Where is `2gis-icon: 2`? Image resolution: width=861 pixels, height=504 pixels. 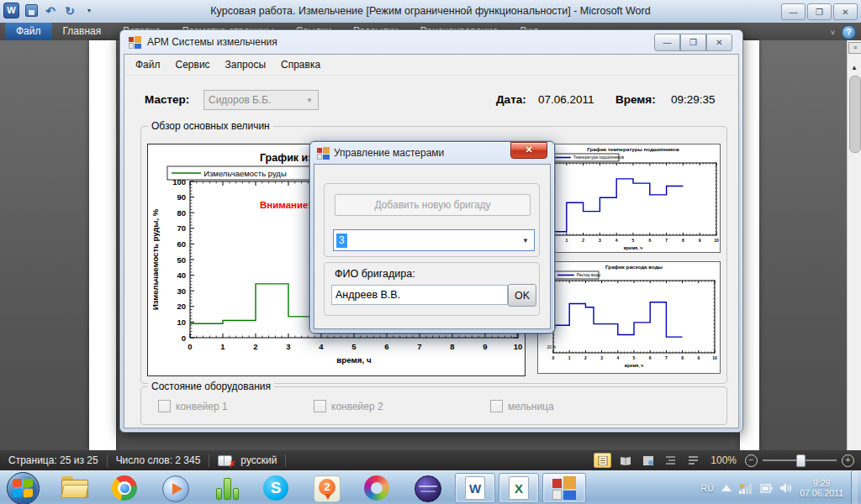
2gis-icon: 2 is located at coordinates (327, 488).